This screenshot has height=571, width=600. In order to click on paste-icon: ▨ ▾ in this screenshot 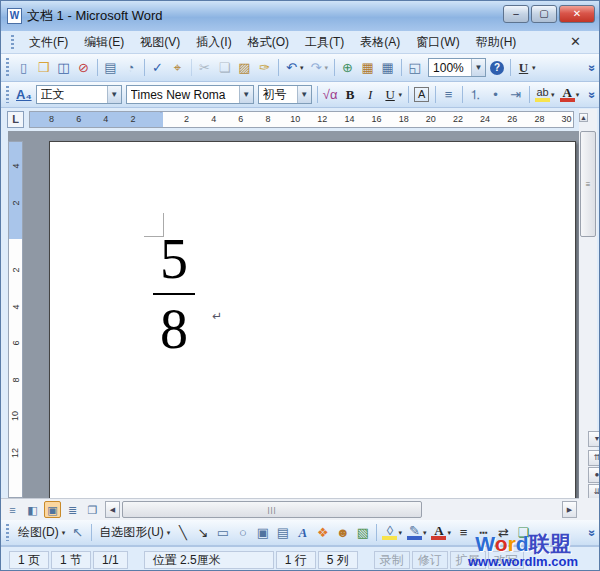, I will do `click(244, 68)`.